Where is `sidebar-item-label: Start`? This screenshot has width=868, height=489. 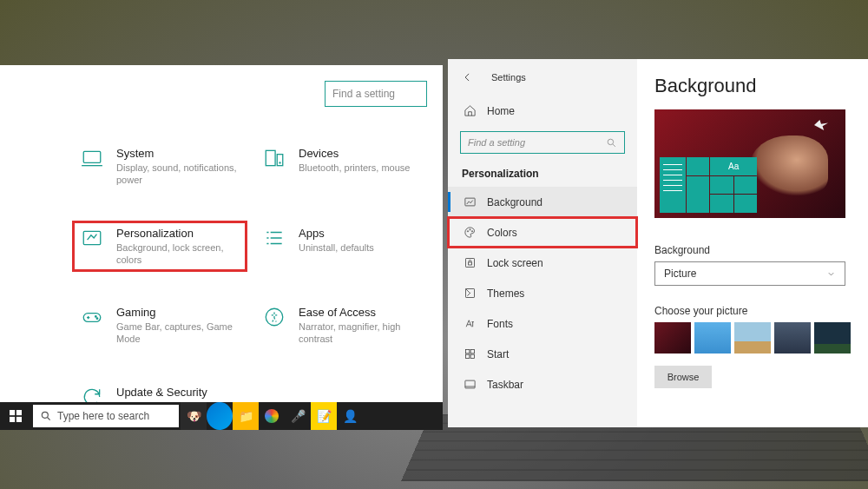
sidebar-item-label: Start is located at coordinates (498, 354).